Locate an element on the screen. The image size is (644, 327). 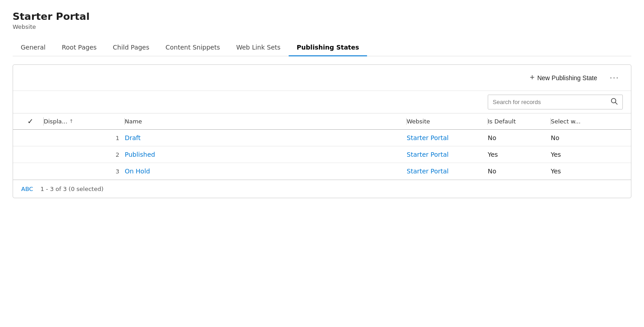
table-row: 1 Draft Starter Portal No No is located at coordinates (322, 138).